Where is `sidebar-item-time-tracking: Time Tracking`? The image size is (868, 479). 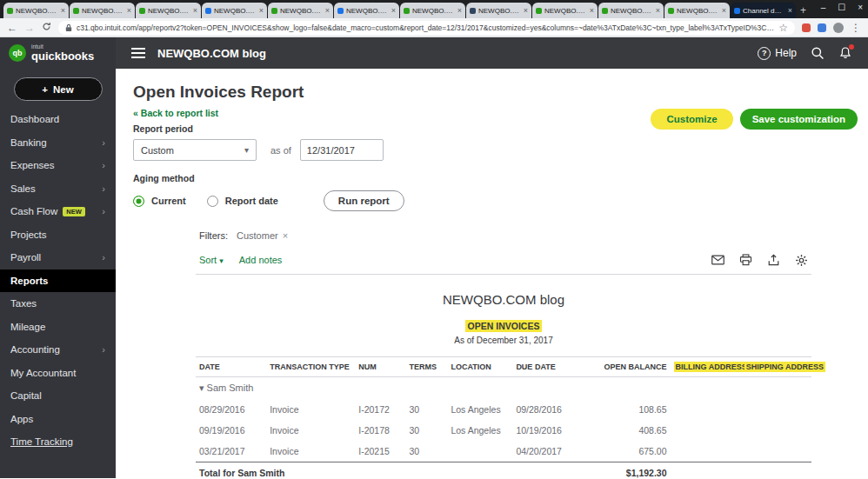
sidebar-item-time-tracking: Time Tracking is located at coordinates (57, 442).